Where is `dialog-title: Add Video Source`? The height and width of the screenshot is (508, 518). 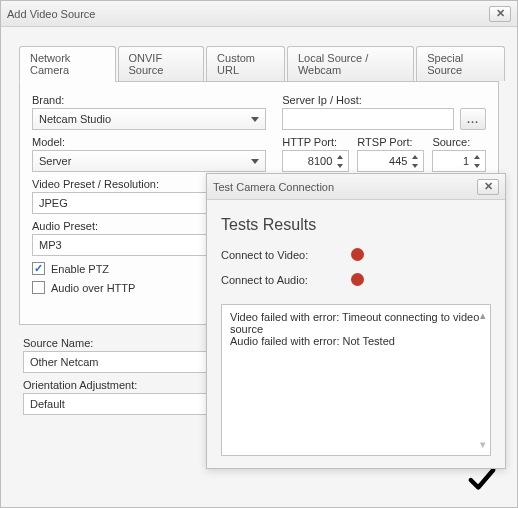
dialog-title: Add Video Source is located at coordinates (51, 14).